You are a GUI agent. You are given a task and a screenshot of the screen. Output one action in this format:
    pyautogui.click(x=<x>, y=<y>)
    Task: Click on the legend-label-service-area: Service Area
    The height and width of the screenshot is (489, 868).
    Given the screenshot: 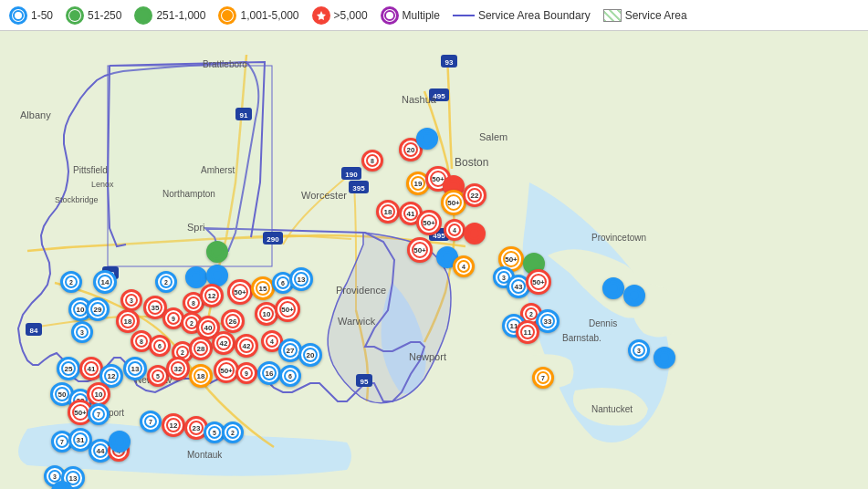 What is the action you would take?
    pyautogui.click(x=656, y=16)
    